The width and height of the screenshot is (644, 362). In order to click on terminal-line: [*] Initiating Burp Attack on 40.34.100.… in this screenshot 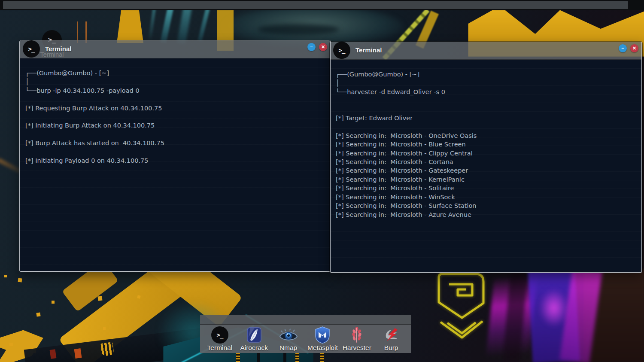, I will do `click(175, 125)`.